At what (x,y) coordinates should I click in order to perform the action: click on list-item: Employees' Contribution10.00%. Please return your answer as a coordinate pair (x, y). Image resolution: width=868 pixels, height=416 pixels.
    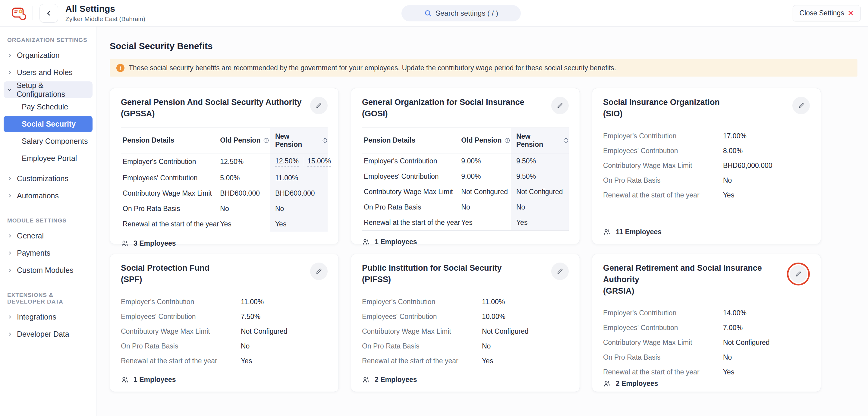
    Looking at the image, I should click on (465, 317).